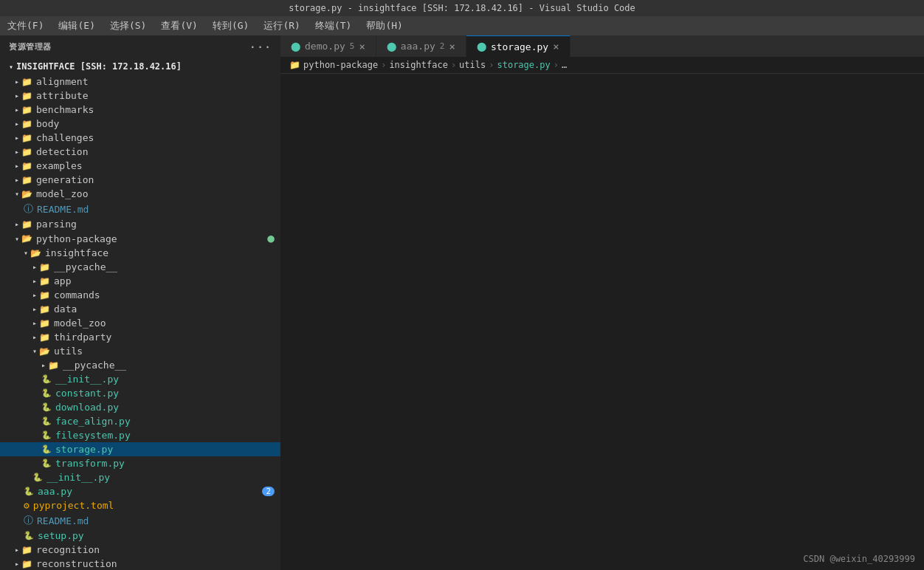  Describe the element at coordinates (179, 26) in the screenshot. I see `menu-view: 查看(V)` at that location.